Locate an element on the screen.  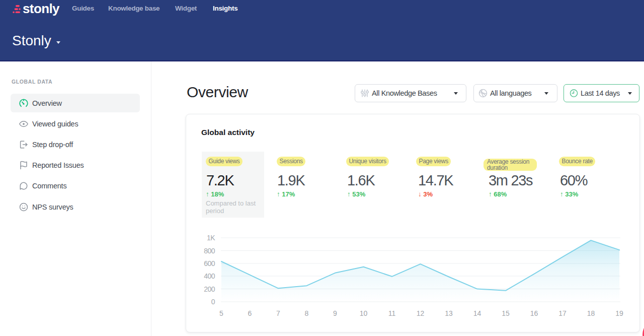
svg-text: 10 is located at coordinates (364, 313).